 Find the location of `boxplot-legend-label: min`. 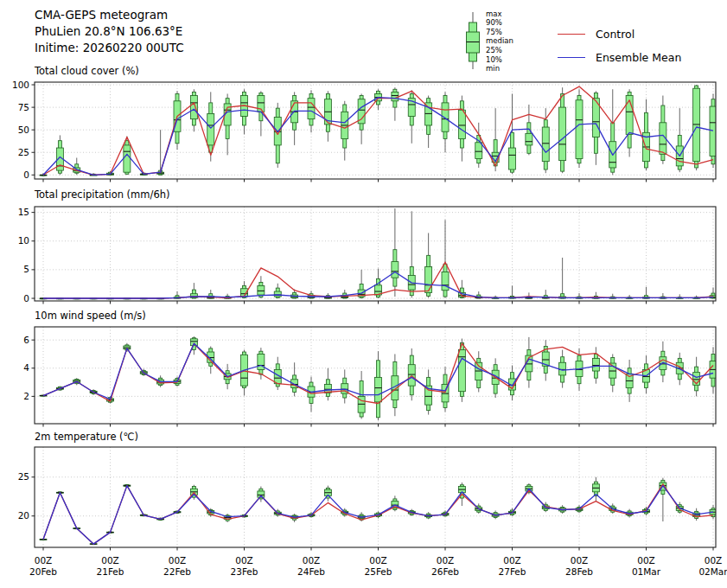

boxplot-legend-label: min is located at coordinates (493, 68).